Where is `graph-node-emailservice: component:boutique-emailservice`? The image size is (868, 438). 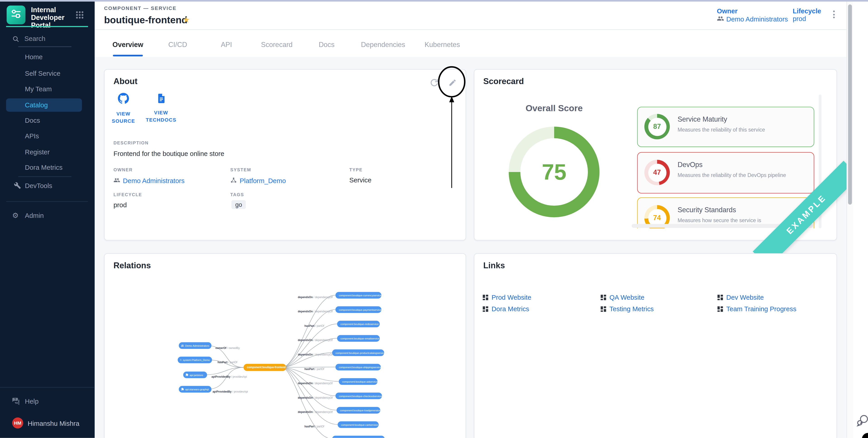 graph-node-emailservice: component:boutique-emailservice is located at coordinates (359, 339).